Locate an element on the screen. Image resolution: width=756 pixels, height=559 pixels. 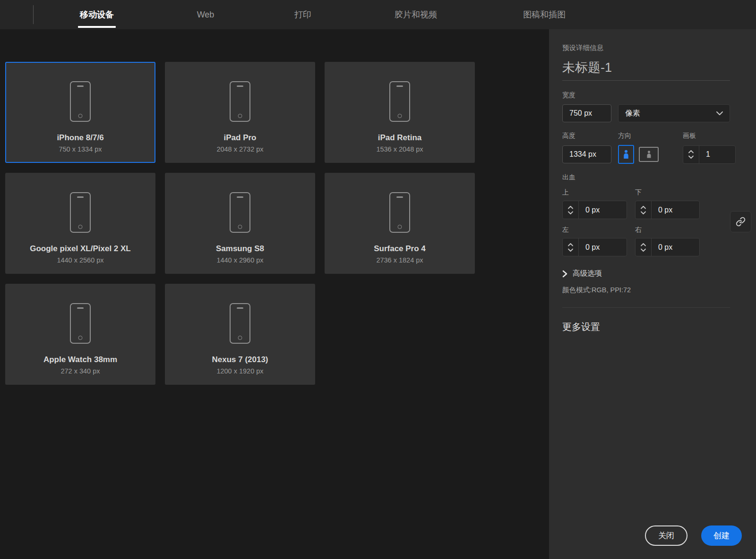
preset-card-samsung-s8: Samsung S8 1440 x 2960 px is located at coordinates (240, 223).